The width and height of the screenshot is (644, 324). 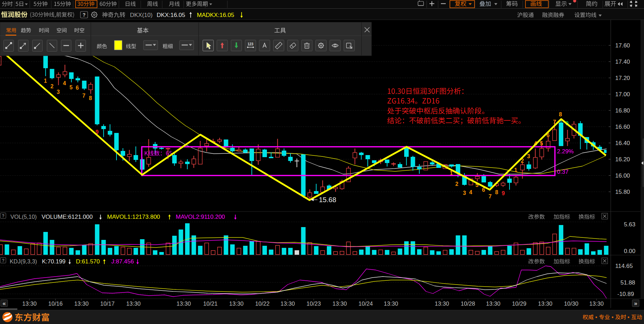 What do you see at coordinates (563, 172) in the screenshot?
I see `svg-text: 0.37` at bounding box center [563, 172].